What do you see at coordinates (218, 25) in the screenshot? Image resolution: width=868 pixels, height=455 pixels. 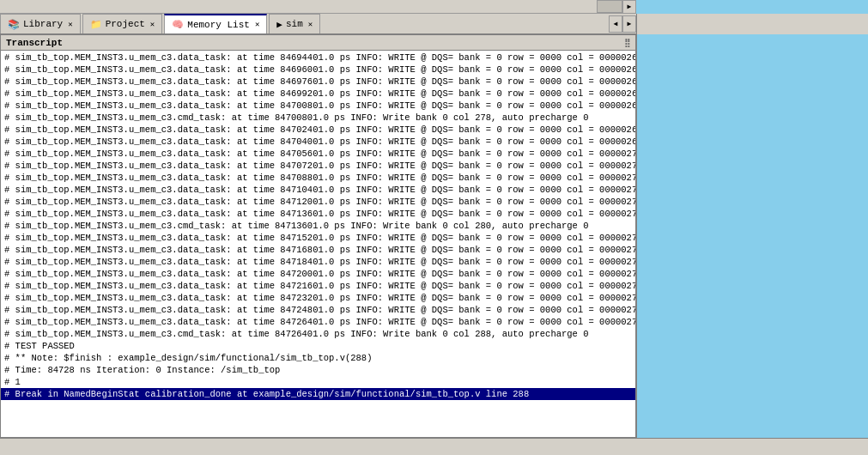 I see `tab-memory-list-label: Memory List` at bounding box center [218, 25].